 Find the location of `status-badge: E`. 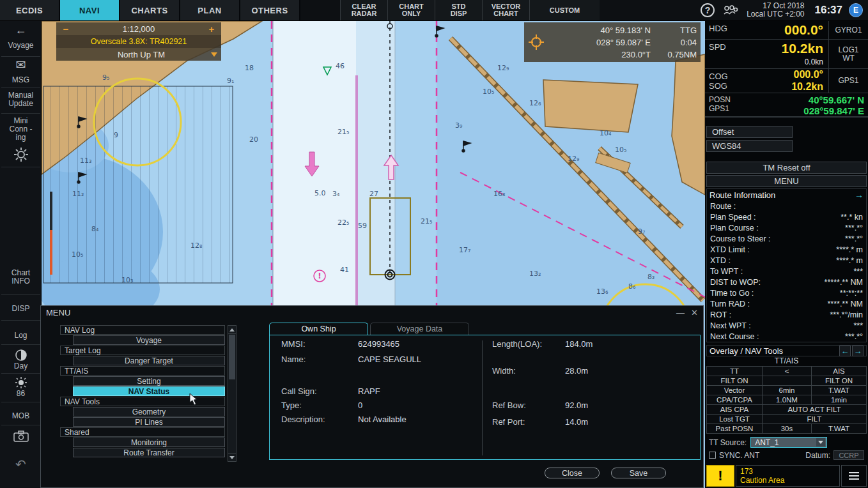

status-badge: E is located at coordinates (856, 10).